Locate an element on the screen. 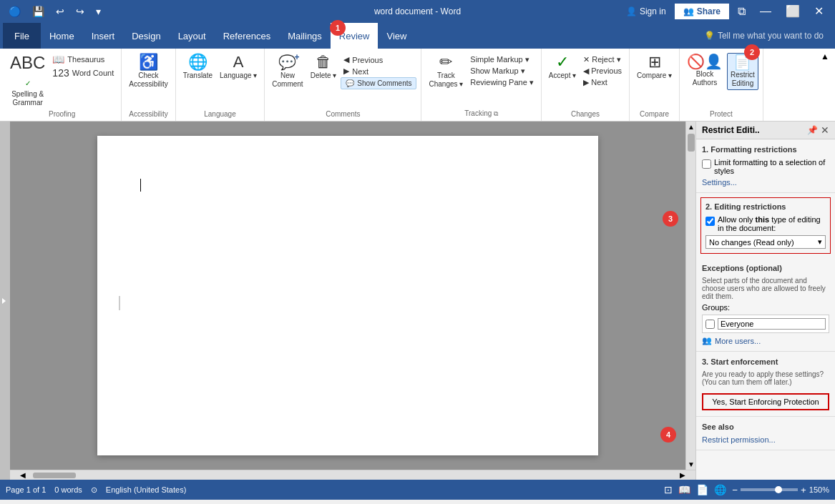  web-layout-btn: 🌐 is located at coordinates (720, 490).